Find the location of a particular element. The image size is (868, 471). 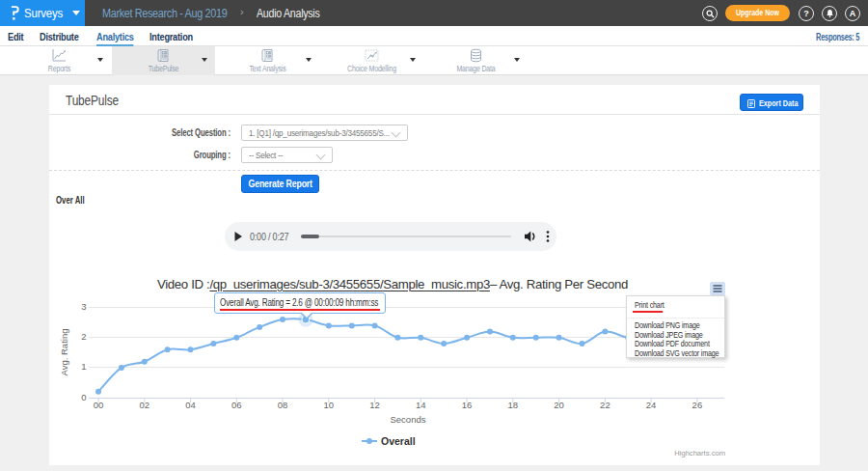

svg-text: 24 is located at coordinates (652, 405).